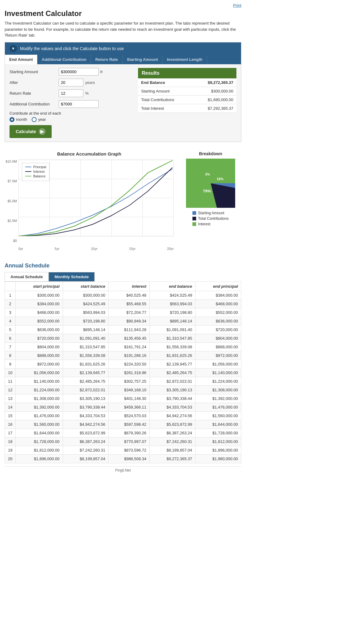 The width and height of the screenshot is (344, 644). Describe the element at coordinates (42, 119) in the screenshot. I see `radio-year-label: year` at that location.